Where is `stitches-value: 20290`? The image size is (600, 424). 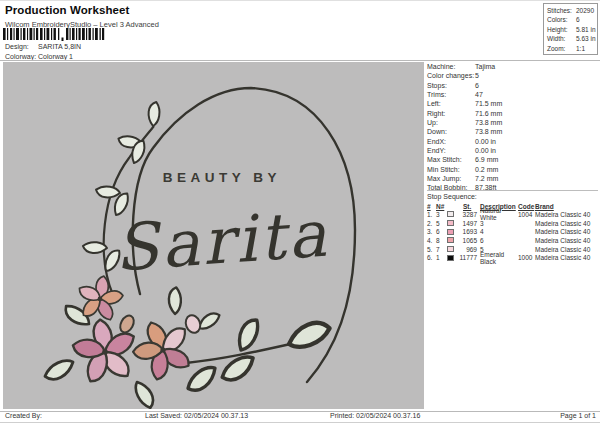 stitches-value: 20290 is located at coordinates (585, 10).